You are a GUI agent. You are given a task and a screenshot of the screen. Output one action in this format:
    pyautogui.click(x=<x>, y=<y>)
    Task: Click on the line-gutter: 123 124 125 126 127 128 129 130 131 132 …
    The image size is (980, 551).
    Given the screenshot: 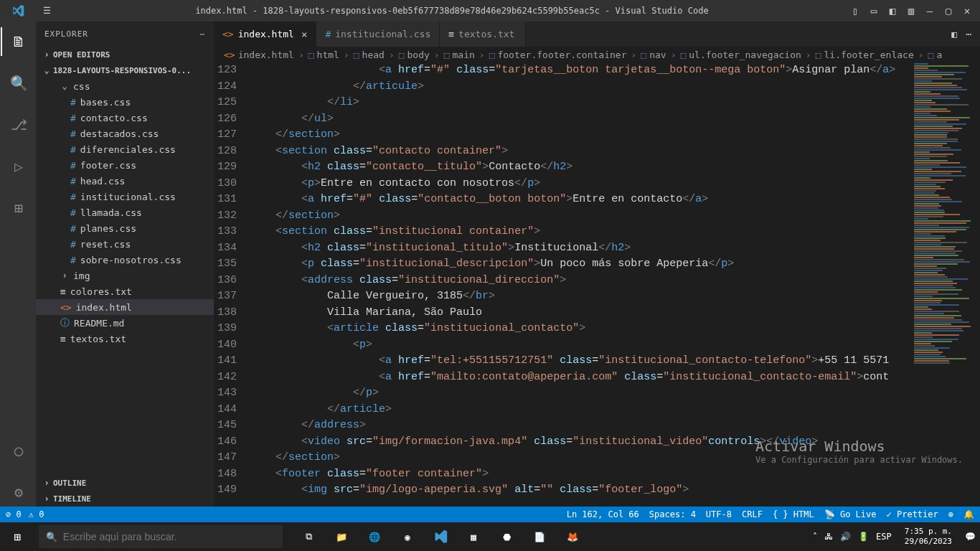 What is the action you would take?
    pyautogui.click(x=232, y=284)
    